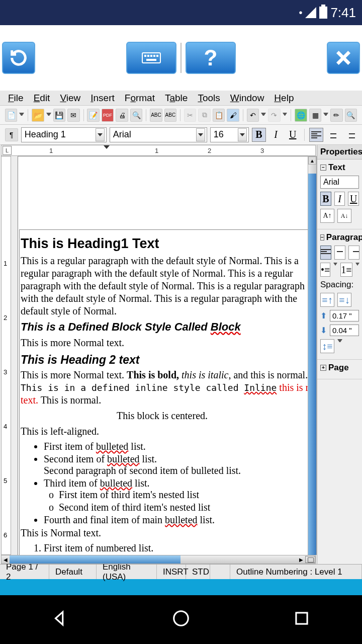 Image resolution: width=362 pixels, height=644 pixels. I want to click on above-para-icon: ⬆, so click(324, 315).